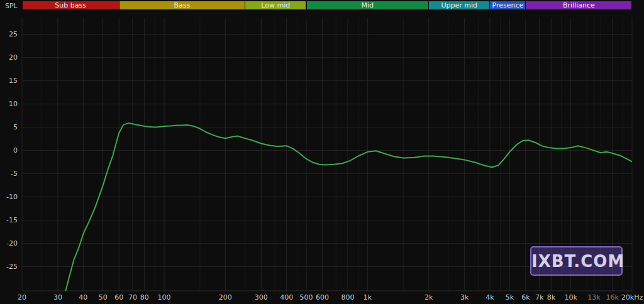 The image size is (644, 304). I want to click on y-tick-label: -15, so click(9, 220).